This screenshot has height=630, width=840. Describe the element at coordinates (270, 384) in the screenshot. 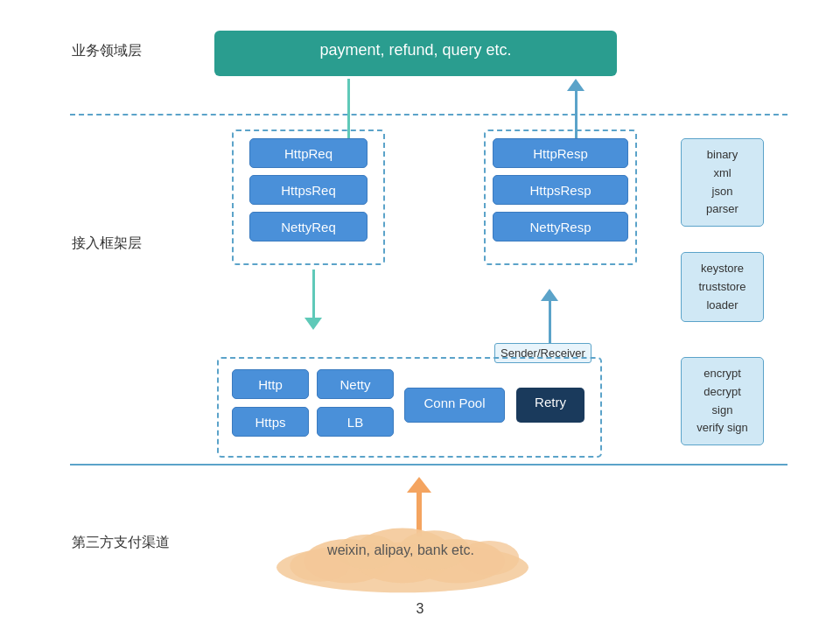

I see `http-box: Http` at that location.